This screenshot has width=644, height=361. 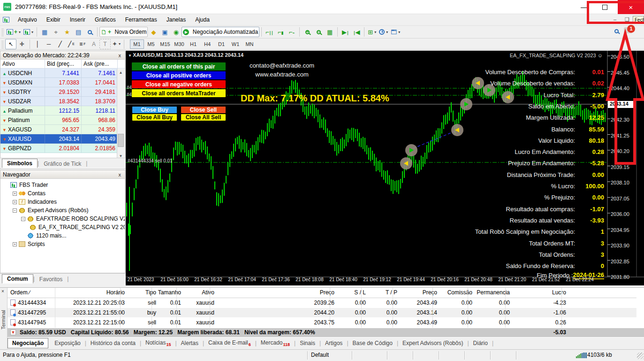 I want to click on profiles-button: ▾, so click(x=28, y=32).